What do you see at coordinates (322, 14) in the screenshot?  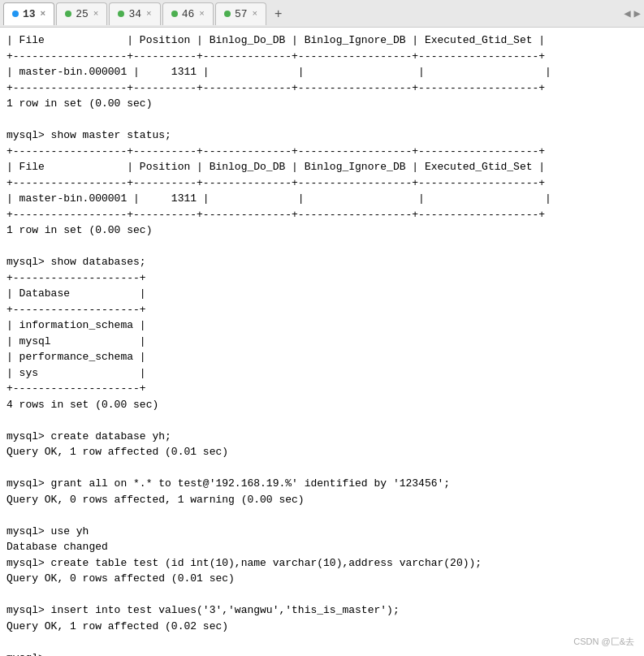 I see `tab-bar: 13×25×34×46×57×+◀▶` at bounding box center [322, 14].